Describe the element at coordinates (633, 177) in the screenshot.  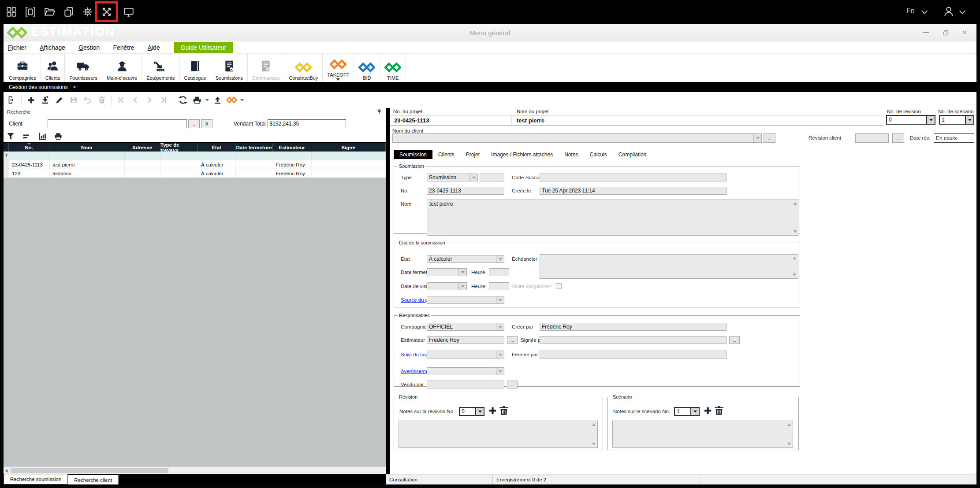
I see `code-succursale-input` at that location.